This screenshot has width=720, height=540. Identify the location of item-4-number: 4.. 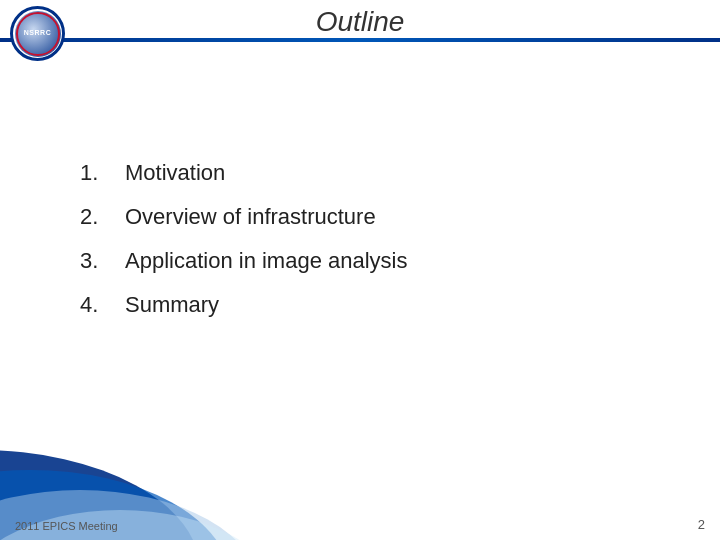
(102, 305).